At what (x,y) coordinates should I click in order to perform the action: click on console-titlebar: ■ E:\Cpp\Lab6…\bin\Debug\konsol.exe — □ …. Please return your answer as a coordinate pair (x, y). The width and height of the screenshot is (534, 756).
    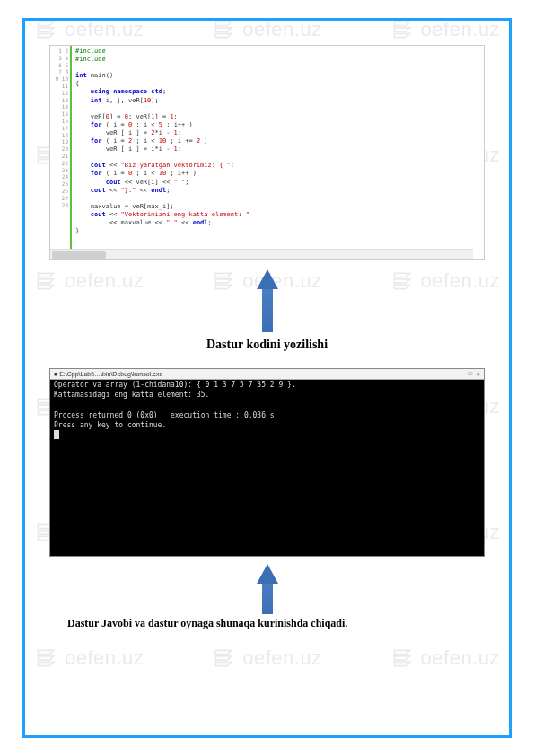
    Looking at the image, I should click on (267, 374).